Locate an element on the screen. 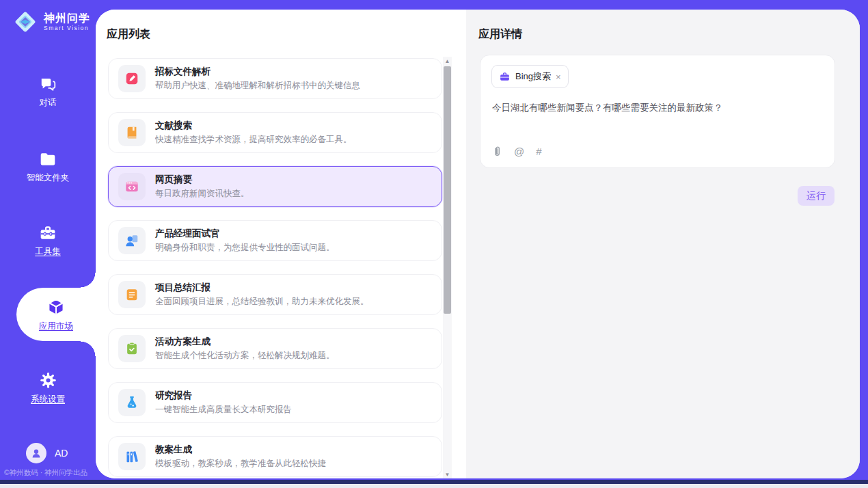  app-card-literature-search: 文献搜索 快速精准查找学术资源，提高研究效率的必备工具。 is located at coordinates (275, 133).